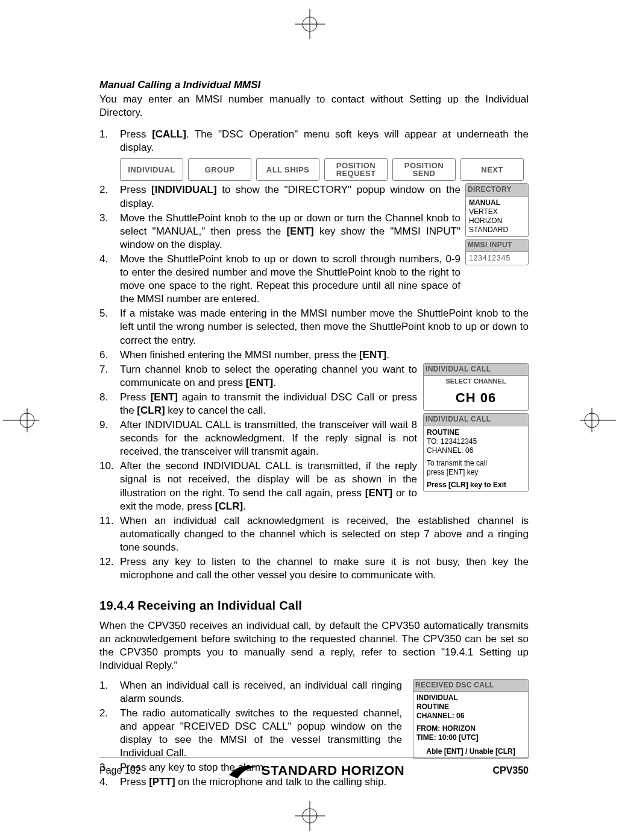  What do you see at coordinates (468, 719) in the screenshot?
I see `popup-received-dsc: RECEIVED DSC CALL INDIVIDUAL ROUTINE CHA…` at bounding box center [468, 719].